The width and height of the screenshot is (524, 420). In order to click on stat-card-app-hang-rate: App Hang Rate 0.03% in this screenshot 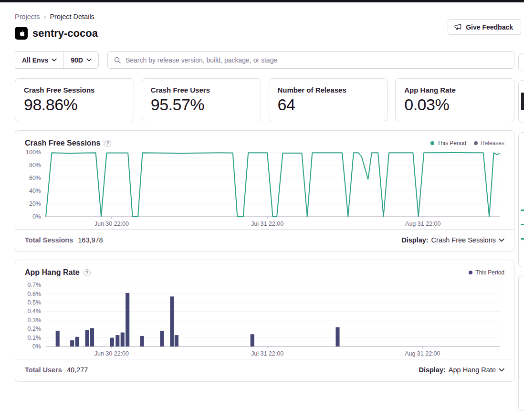, I will do `click(455, 100)`.